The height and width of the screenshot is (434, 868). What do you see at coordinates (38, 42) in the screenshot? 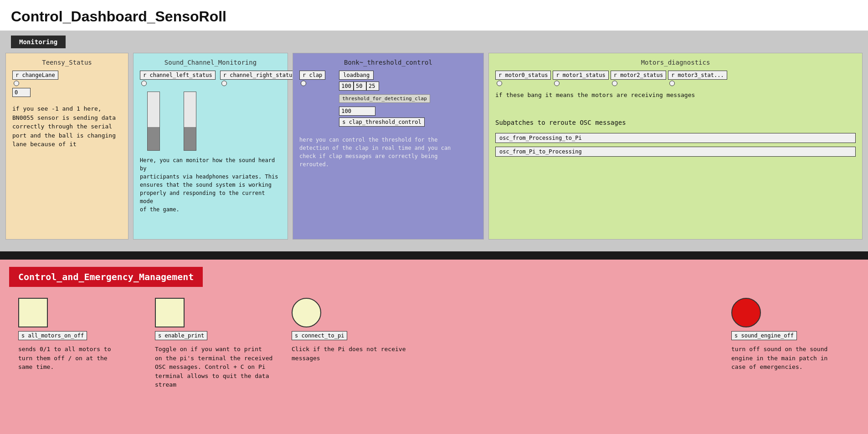
I see `monitoring-label: Monitoring` at bounding box center [38, 42].